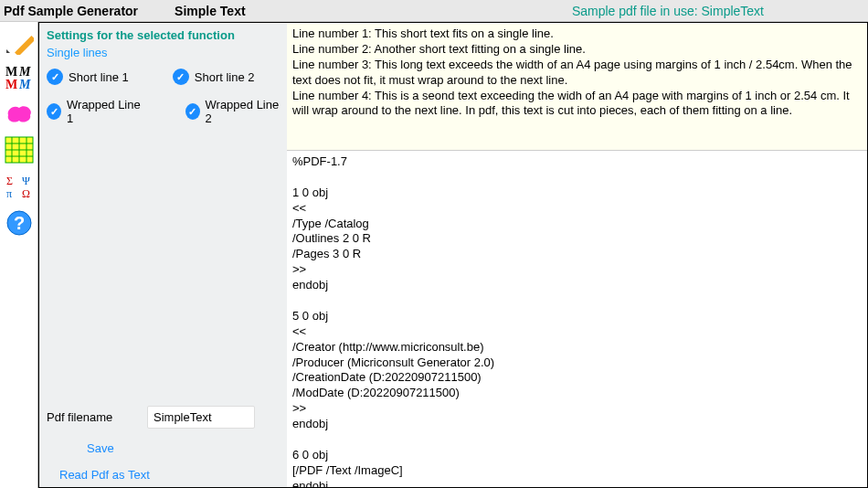 The width and height of the screenshot is (868, 488). What do you see at coordinates (163, 53) in the screenshot?
I see `settings-subheader: Single lines` at bounding box center [163, 53].